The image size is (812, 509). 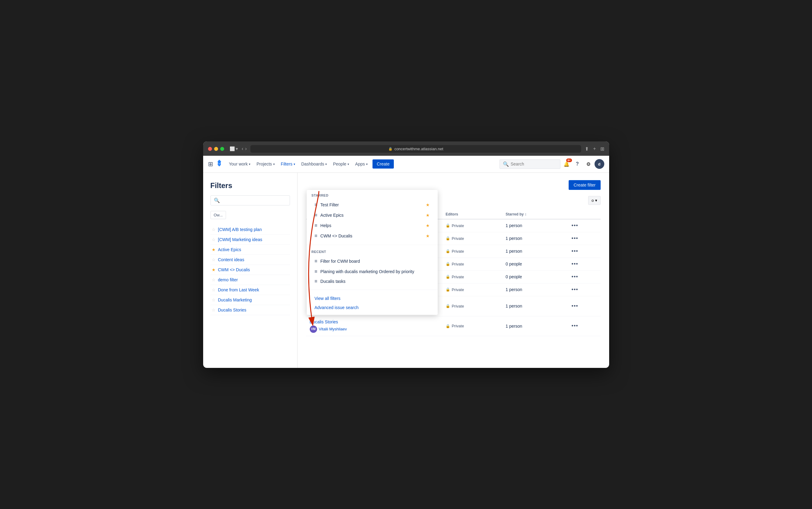 What do you see at coordinates (372, 215) in the screenshot?
I see `dropdown-item-active-epics: ≡ Active Epics ★` at bounding box center [372, 215].